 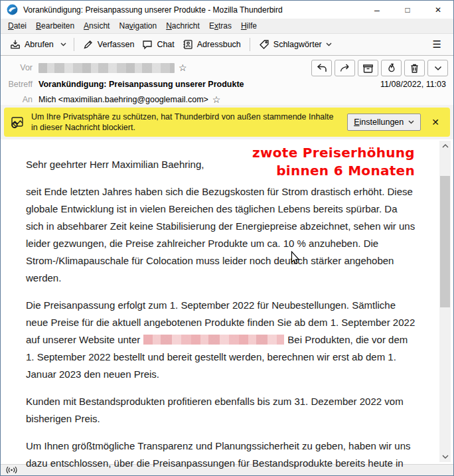 I want to click on message-header: Vor ☆ Betreff Vorankündigung: Preisanpas…, so click(x=227, y=80).